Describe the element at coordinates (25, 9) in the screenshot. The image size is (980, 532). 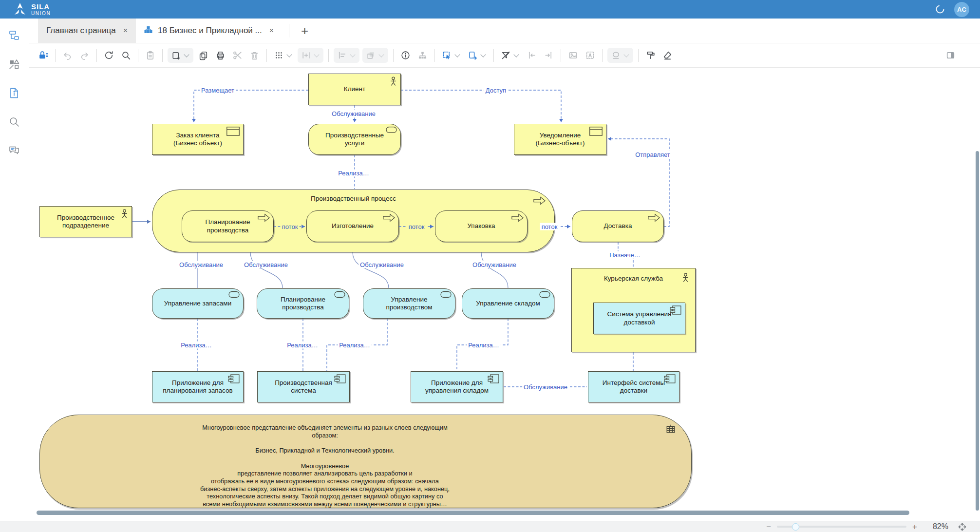
I see `brand: SILA UNION` at that location.